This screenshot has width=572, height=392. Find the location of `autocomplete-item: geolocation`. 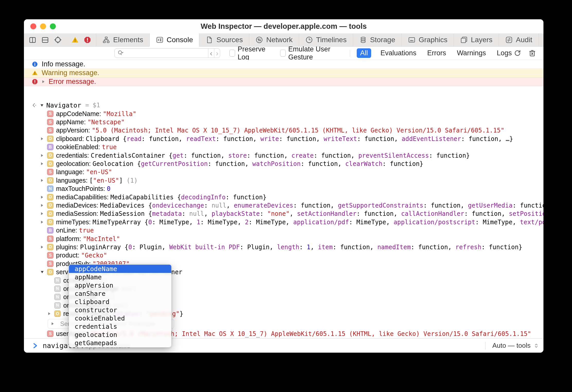

autocomplete-item: geolocation is located at coordinates (120, 335).